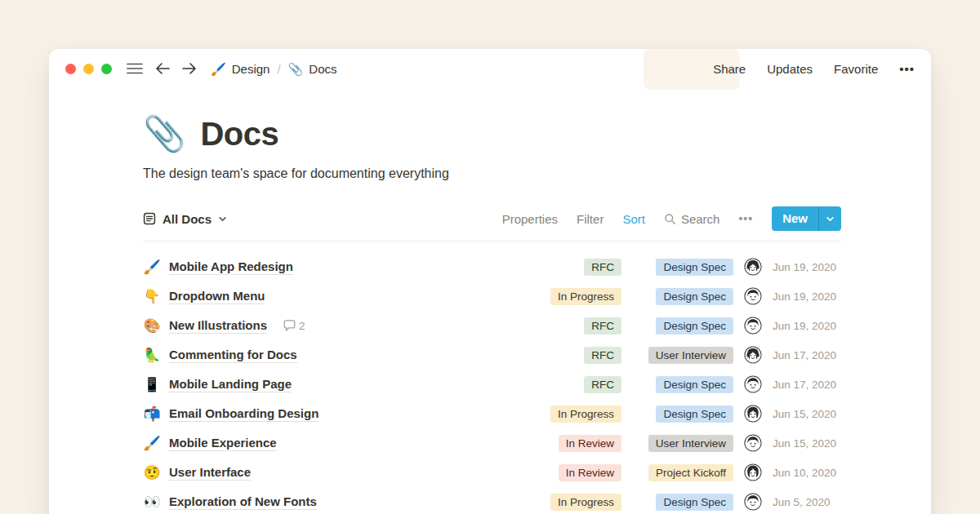 This screenshot has width=980, height=514. Describe the element at coordinates (670, 219) in the screenshot. I see `search-icon` at that location.